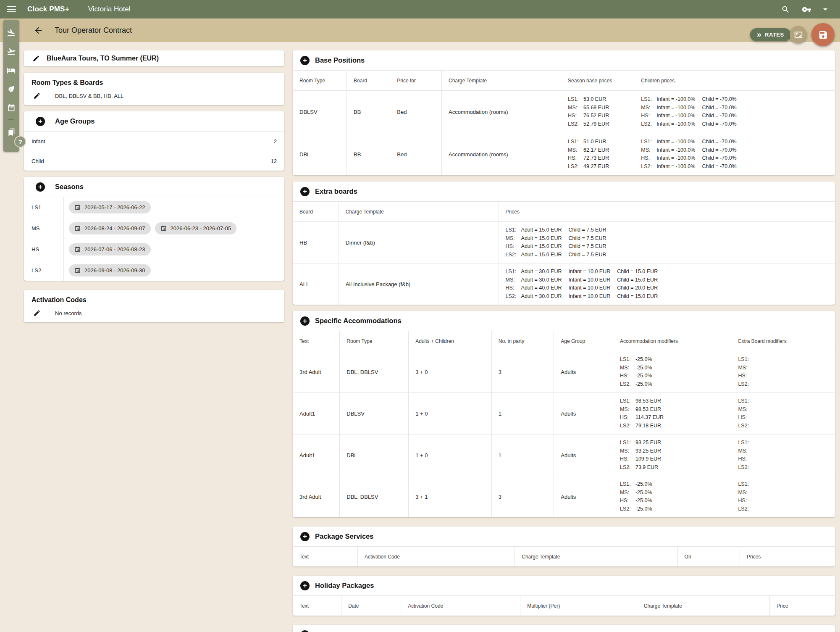  Describe the element at coordinates (420, 9) in the screenshot. I see `top-app-bar: Clock PMS+ Victoria Hotel` at that location.